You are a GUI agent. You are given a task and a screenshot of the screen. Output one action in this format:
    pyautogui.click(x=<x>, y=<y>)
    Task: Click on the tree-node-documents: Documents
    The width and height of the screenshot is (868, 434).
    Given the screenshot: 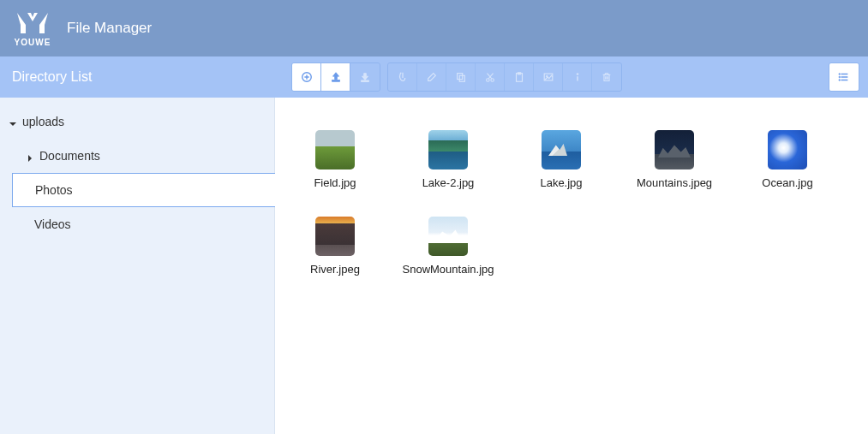 What is the action you would take?
    pyautogui.click(x=137, y=156)
    